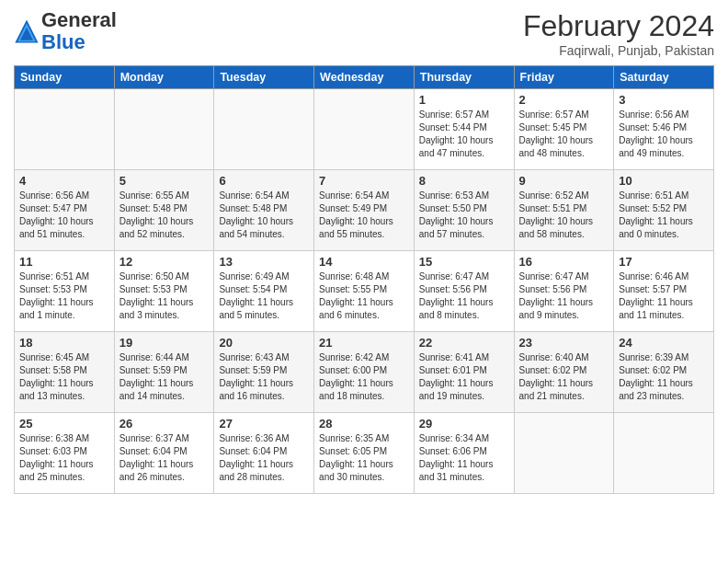 This screenshot has height=563, width=728. Describe the element at coordinates (564, 77) in the screenshot. I see `col-friday: Friday` at that location.